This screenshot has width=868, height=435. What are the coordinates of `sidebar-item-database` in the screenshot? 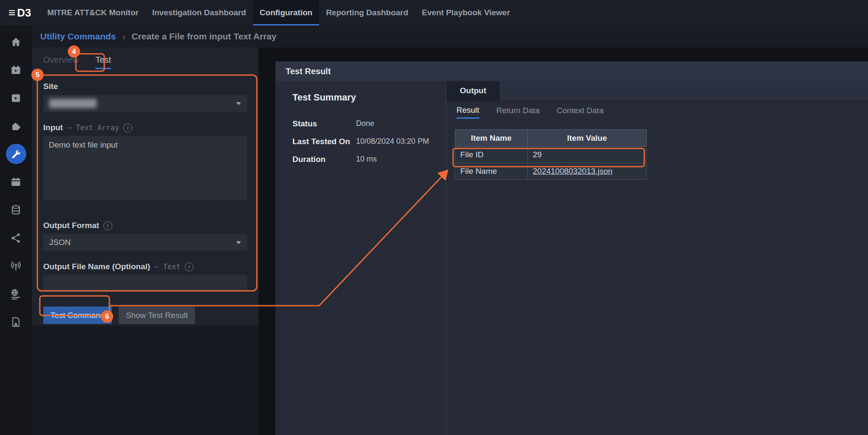 It's located at (16, 210).